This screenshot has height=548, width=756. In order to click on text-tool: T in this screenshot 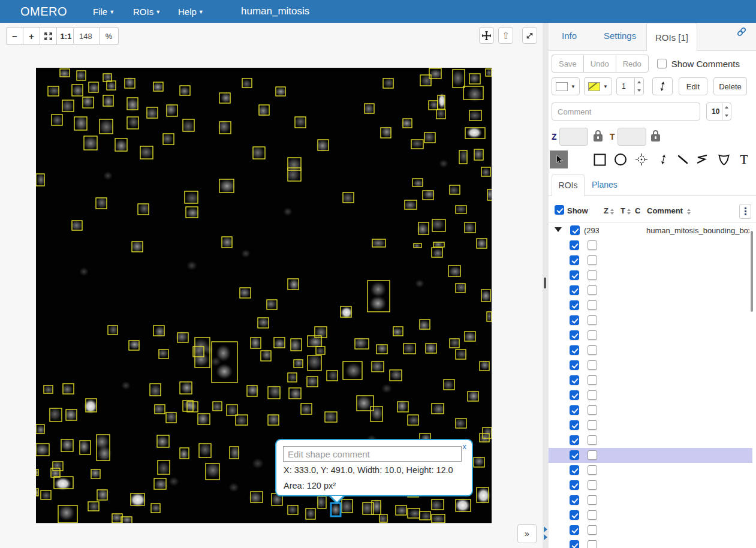, I will do `click(744, 159)`.